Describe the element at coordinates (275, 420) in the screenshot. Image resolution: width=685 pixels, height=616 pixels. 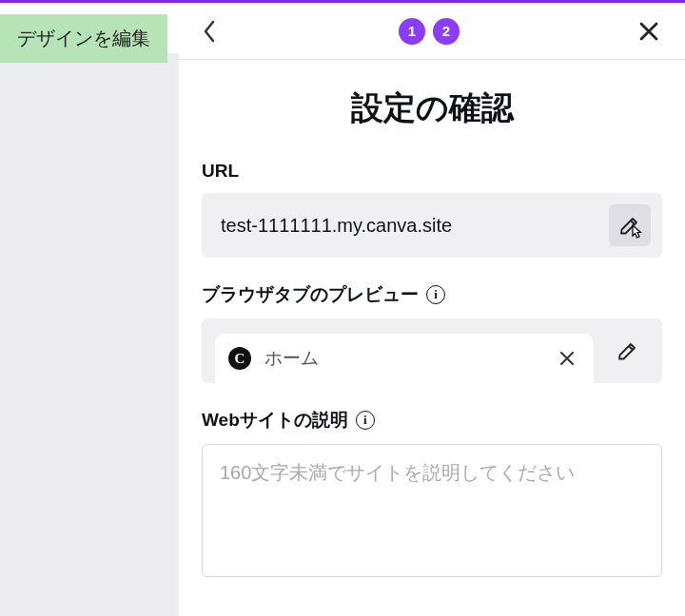
I see `description-label-text: Webサイトの説明` at that location.